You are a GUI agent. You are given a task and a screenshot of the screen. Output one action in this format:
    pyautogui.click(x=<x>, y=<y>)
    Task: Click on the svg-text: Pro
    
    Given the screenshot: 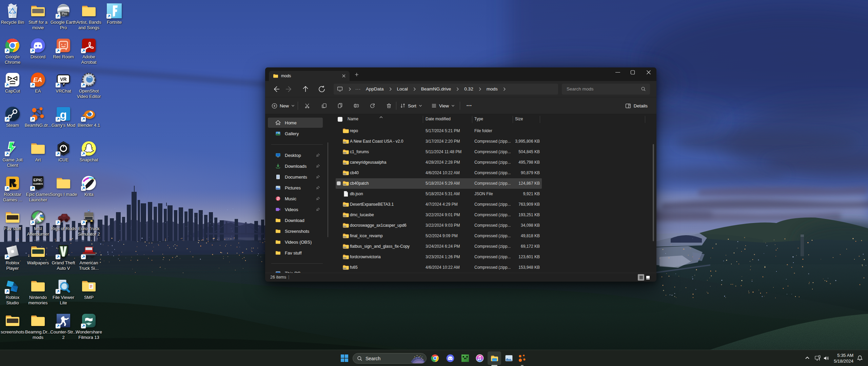 What is the action you would take?
    pyautogui.click(x=64, y=14)
    